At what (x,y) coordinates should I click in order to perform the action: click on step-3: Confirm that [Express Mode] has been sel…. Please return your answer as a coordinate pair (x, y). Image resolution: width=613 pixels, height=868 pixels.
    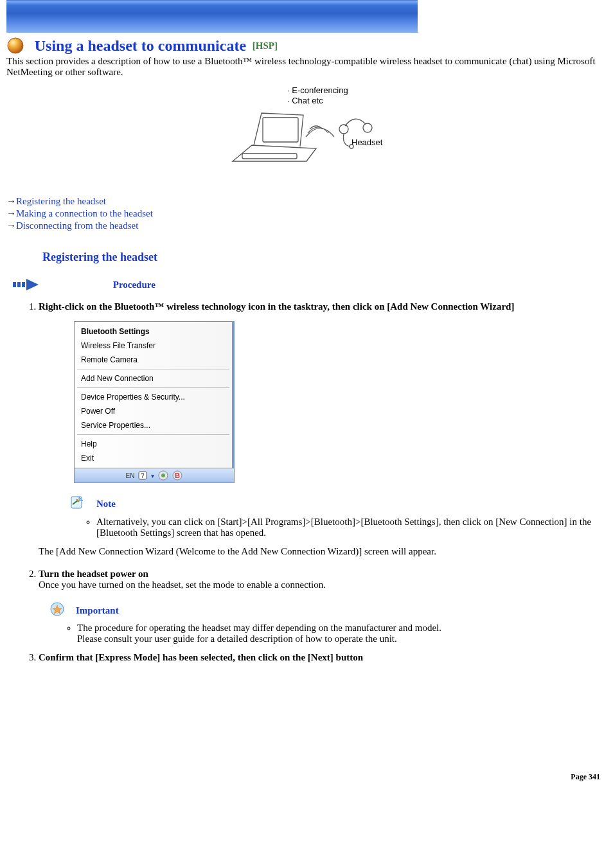
    Looking at the image, I should click on (323, 658).